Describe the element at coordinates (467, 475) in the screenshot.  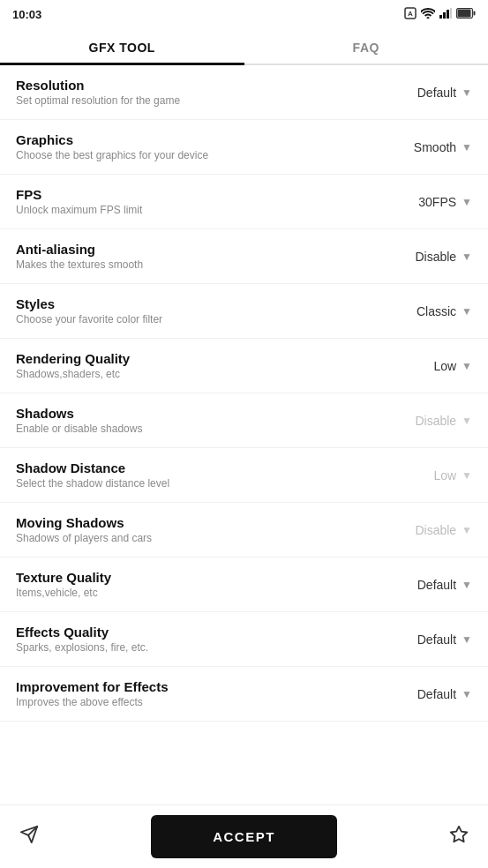
I see `chevron-down-icon-shadow-distance: ▼` at that location.